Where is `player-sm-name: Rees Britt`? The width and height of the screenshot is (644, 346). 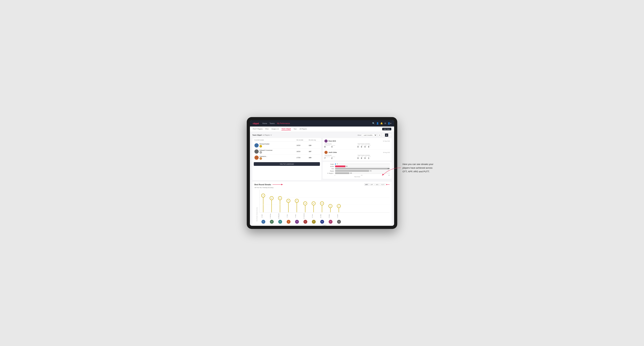
player-sm-name: Rees Britt is located at coordinates (332, 141).